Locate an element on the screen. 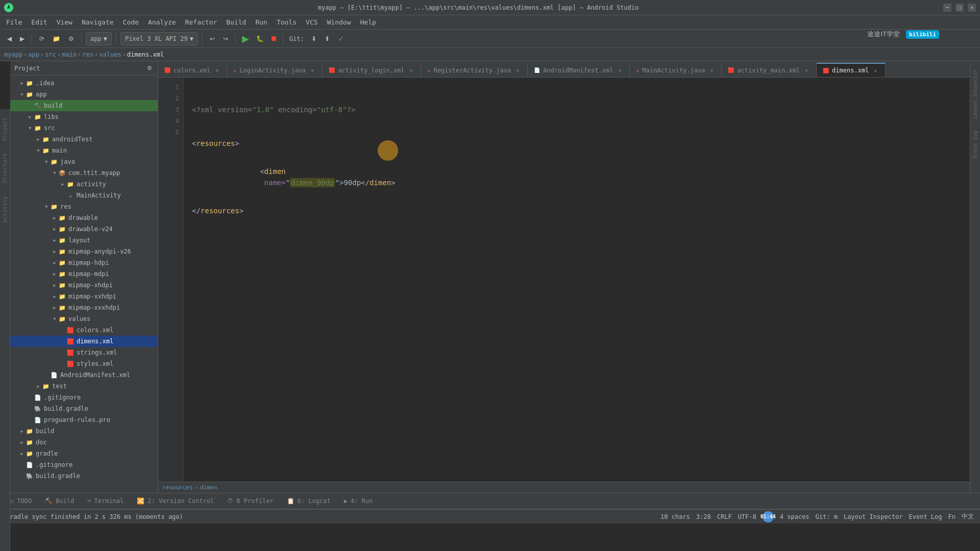  tree-item-buildgradle-app: 🐘 build.gradle is located at coordinates (84, 409).